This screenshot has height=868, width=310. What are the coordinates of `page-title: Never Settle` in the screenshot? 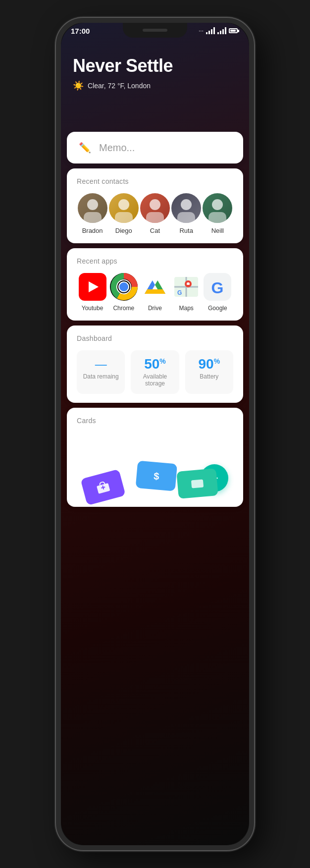 It's located at (155, 66).